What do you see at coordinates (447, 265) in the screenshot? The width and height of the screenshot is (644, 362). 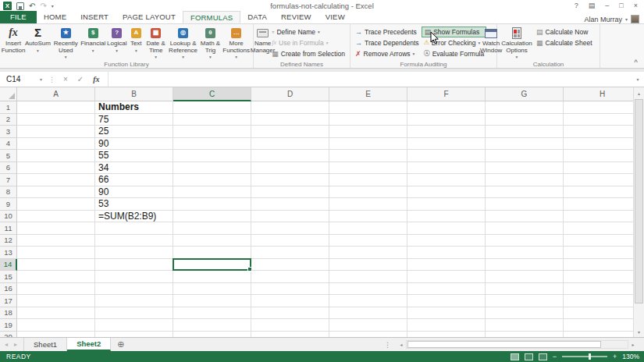 I see `cell-F14` at bounding box center [447, 265].